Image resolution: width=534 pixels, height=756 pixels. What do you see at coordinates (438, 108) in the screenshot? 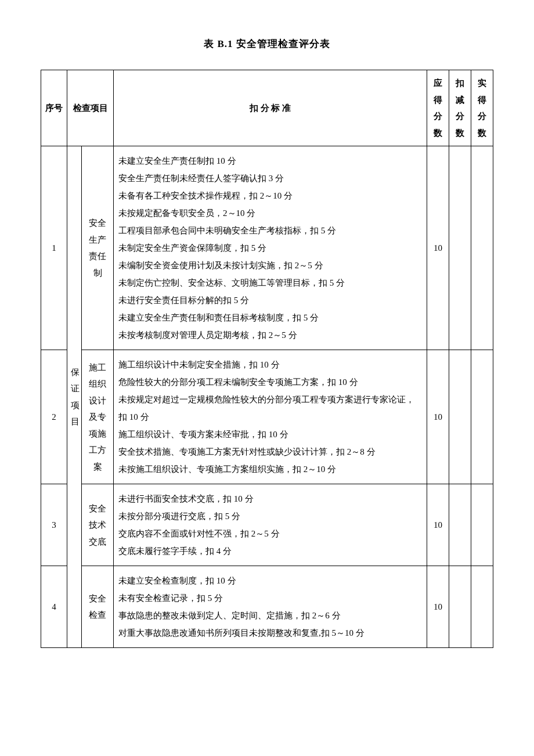
I see `header-score-full: 应得分数` at bounding box center [438, 108].